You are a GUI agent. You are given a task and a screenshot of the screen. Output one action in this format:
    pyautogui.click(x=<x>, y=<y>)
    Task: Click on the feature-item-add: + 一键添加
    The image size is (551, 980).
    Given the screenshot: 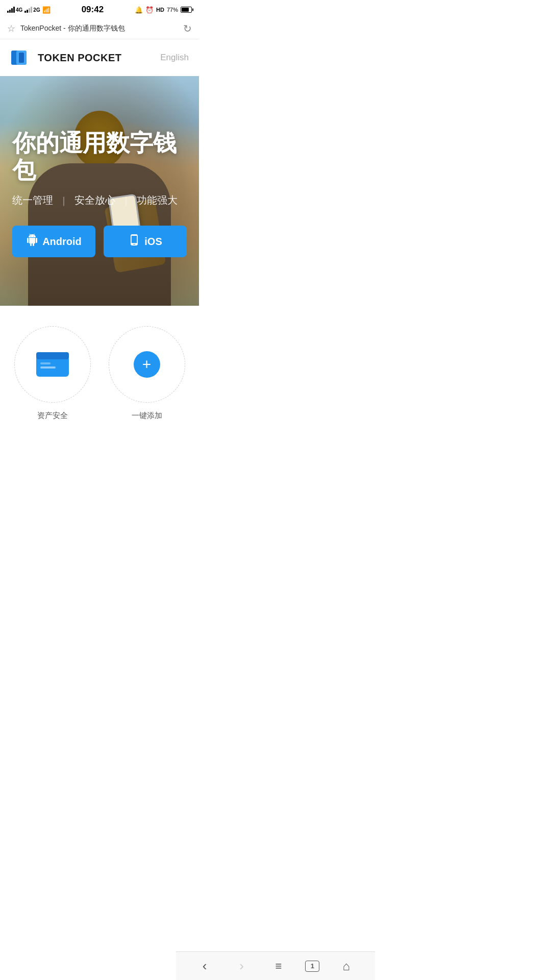 What is the action you would take?
    pyautogui.click(x=147, y=374)
    